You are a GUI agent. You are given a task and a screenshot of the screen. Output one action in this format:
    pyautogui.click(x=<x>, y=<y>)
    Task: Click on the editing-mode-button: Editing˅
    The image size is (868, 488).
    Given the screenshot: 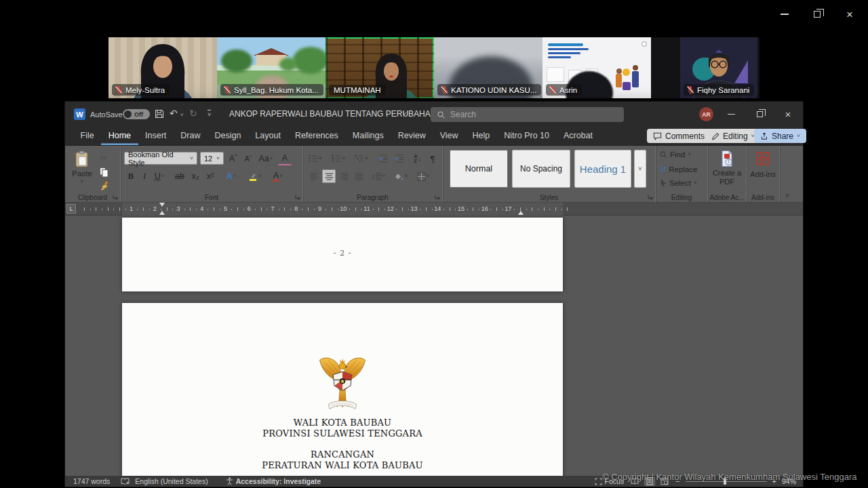 What is the action you would take?
    pyautogui.click(x=732, y=136)
    